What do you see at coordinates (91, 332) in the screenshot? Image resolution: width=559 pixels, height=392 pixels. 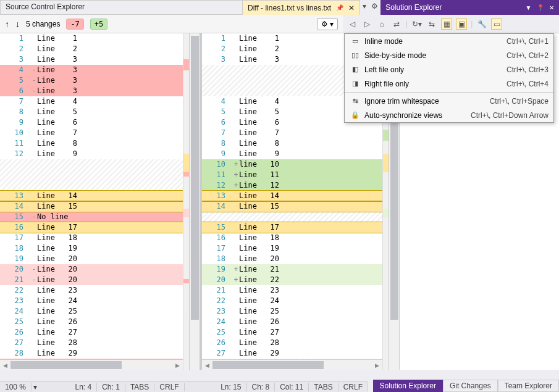 I see `code-line: 26 Line 27` at bounding box center [91, 332].